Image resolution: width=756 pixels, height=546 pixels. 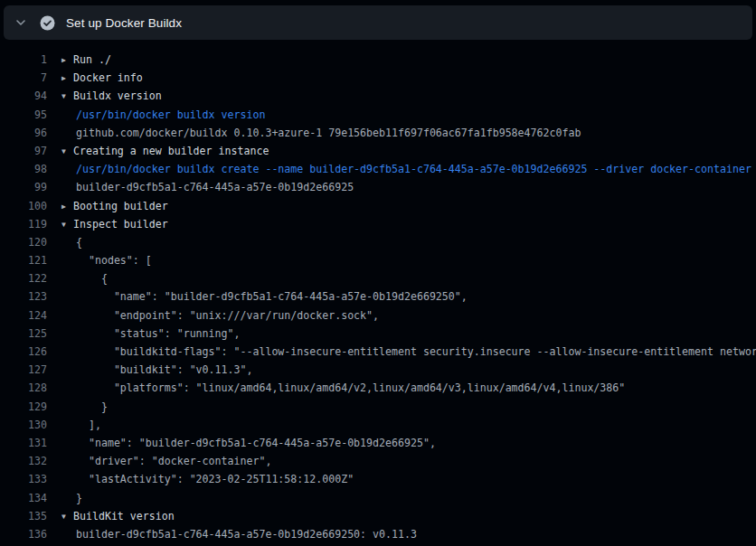 What do you see at coordinates (24, 187) in the screenshot?
I see `line-number: 99` at bounding box center [24, 187].